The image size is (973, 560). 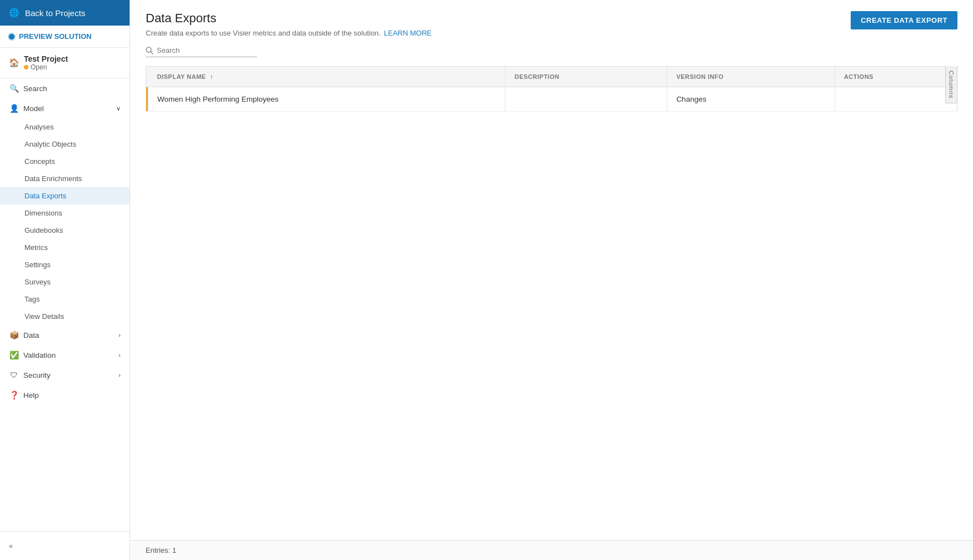 What do you see at coordinates (64, 161) in the screenshot?
I see `sidebar-item-concepts: Concepts` at bounding box center [64, 161].